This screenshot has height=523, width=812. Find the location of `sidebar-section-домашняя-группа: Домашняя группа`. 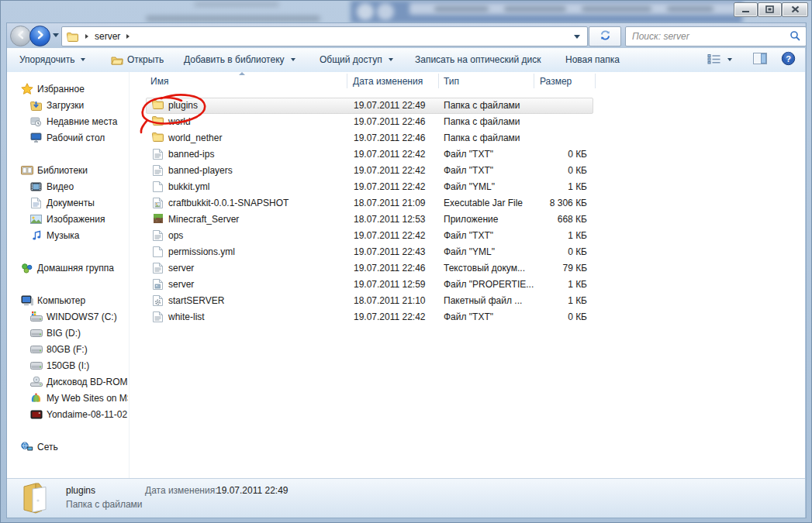

sidebar-section-домашняя-группа: Домашняя группа is located at coordinates (67, 268).